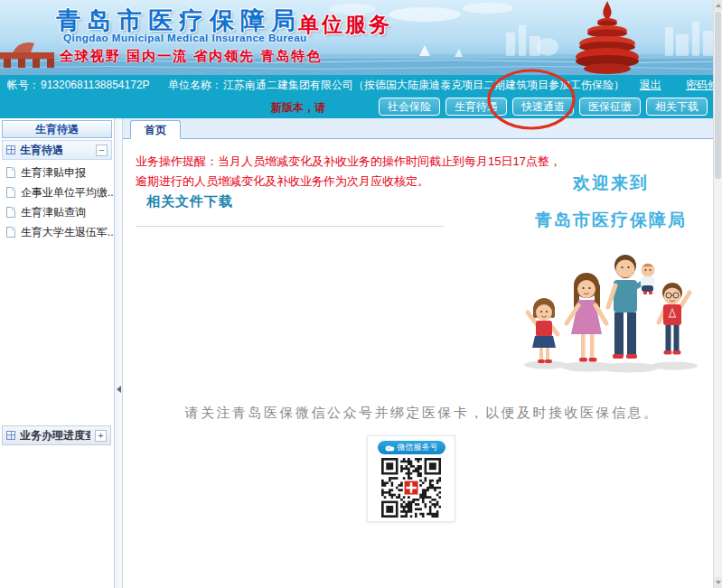 The width and height of the screenshot is (722, 588). What do you see at coordinates (101, 435) in the screenshot?
I see `expand-plus-button: +` at bounding box center [101, 435].